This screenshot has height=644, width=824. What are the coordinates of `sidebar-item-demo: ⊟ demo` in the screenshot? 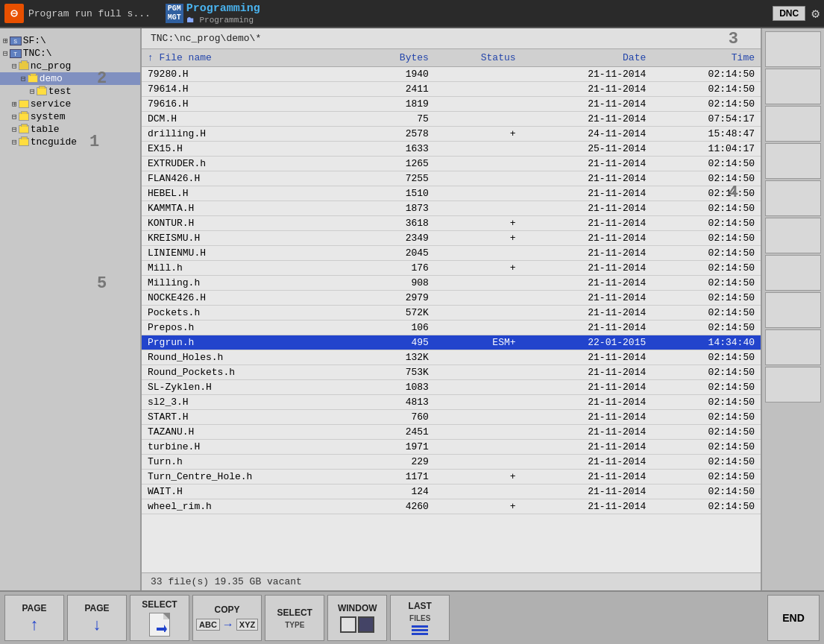 It's located at (70, 79).